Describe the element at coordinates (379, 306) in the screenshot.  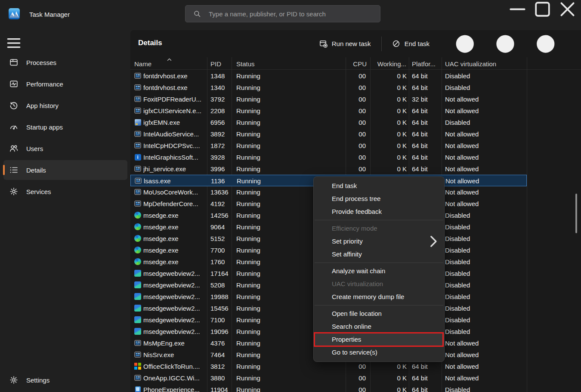
I see `context-menu-separator` at that location.